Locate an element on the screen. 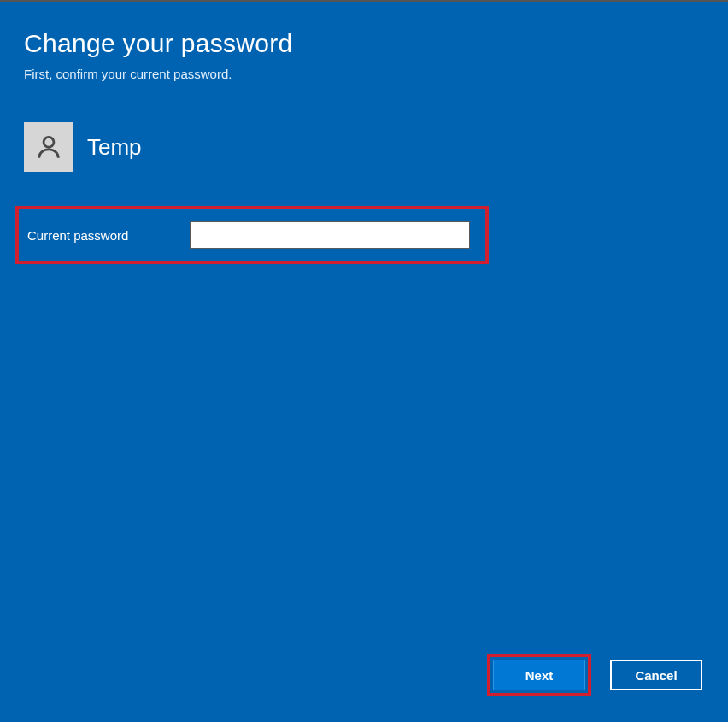  current-password-label: Current password is located at coordinates (109, 236).